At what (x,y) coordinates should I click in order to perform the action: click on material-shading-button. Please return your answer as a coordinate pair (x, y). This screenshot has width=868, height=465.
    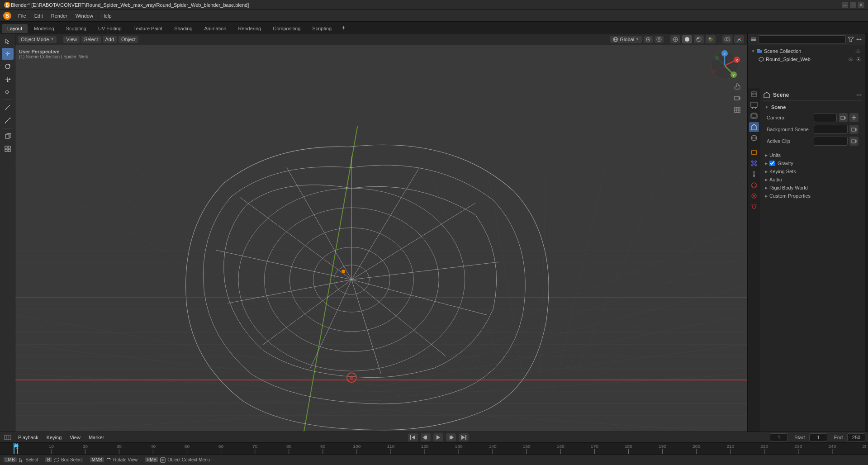
    Looking at the image, I should click on (699, 39).